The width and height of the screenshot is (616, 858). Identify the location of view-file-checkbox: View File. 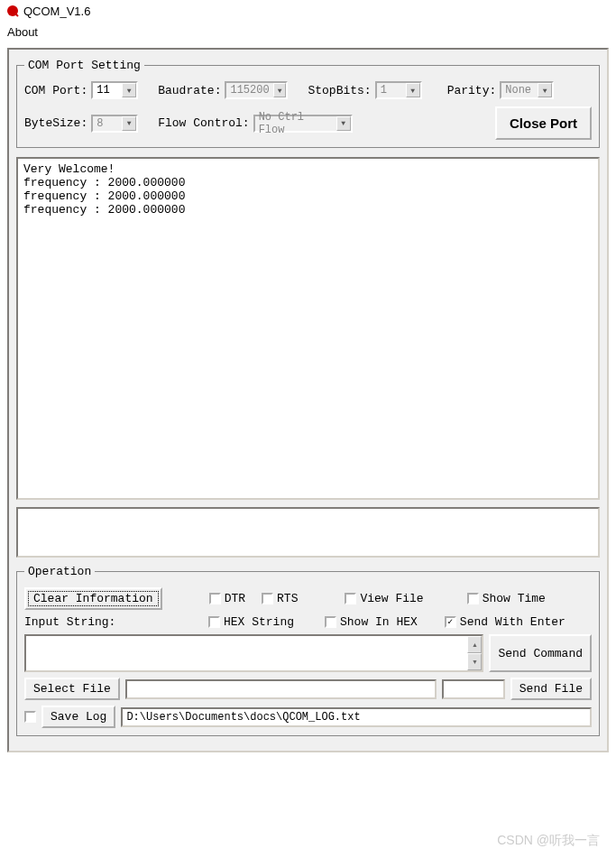
(384, 599).